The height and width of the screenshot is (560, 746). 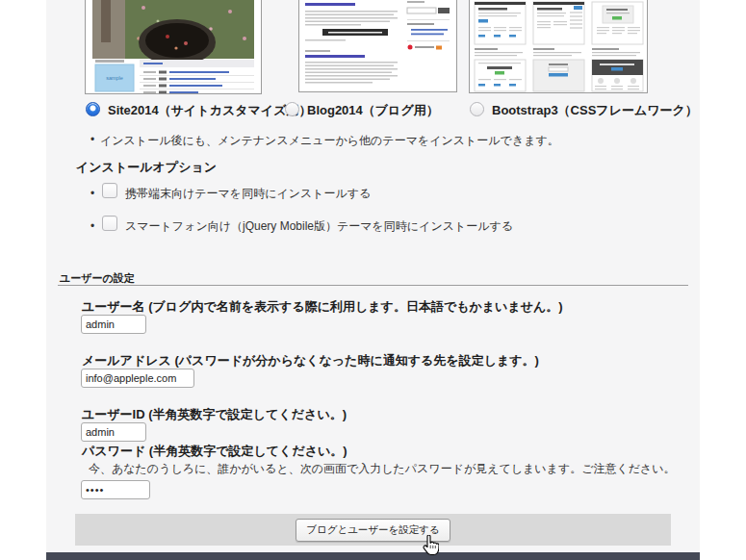 What do you see at coordinates (173, 46) in the screenshot?
I see `theme-preview-site2014-image: sample` at bounding box center [173, 46].